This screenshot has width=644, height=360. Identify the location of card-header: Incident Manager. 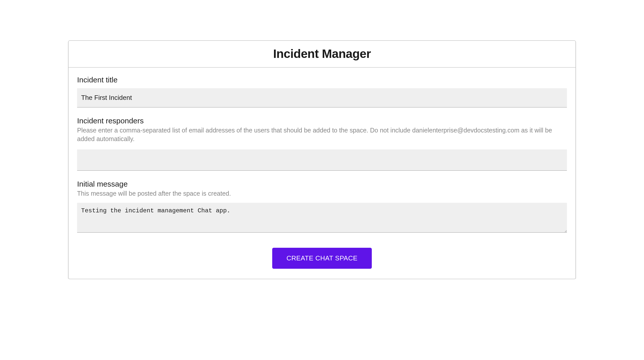
(322, 54).